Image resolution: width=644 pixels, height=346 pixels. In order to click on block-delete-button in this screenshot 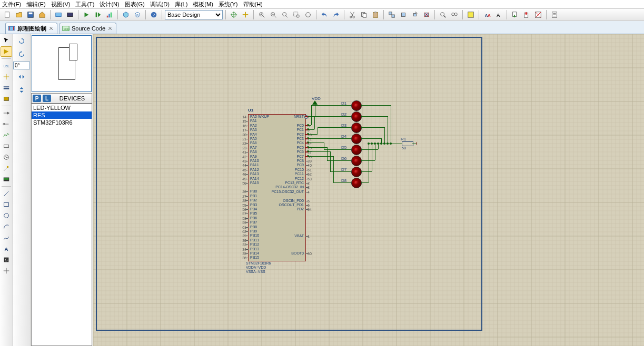, I will do `click(427, 15)`.